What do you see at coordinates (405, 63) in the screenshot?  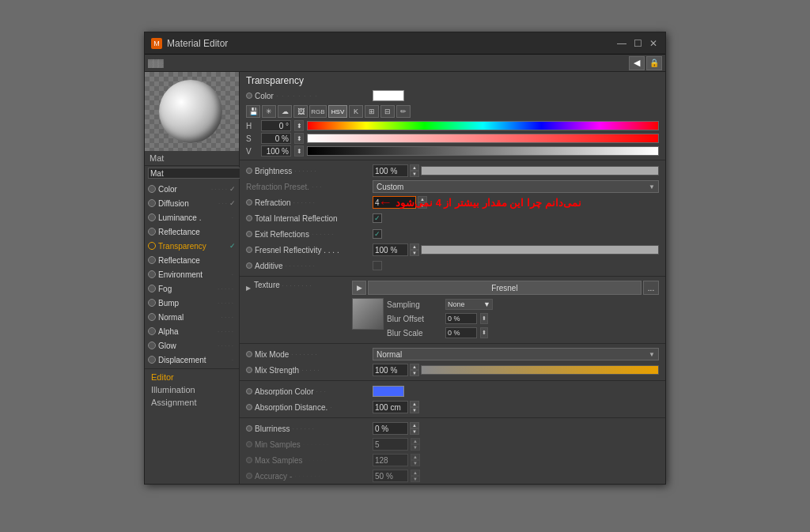 I see `toolbar-strip: ▓▓▓ ◀ 🔒` at bounding box center [405, 63].